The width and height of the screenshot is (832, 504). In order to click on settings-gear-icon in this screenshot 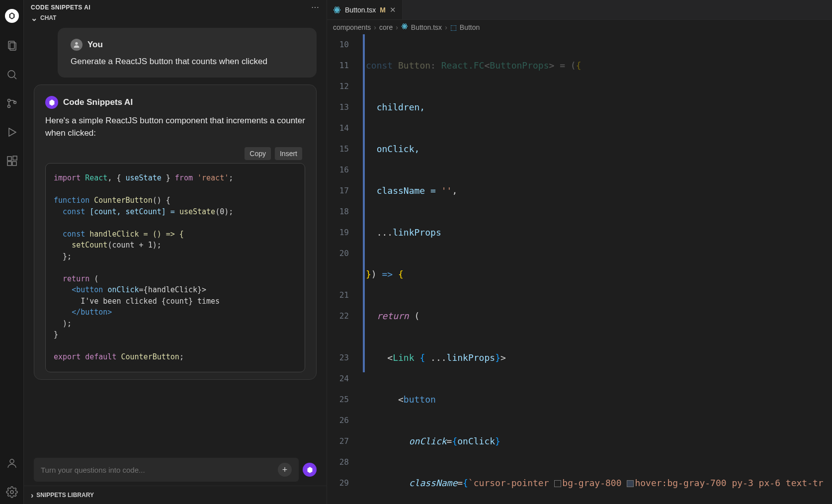, I will do `click(12, 492)`.